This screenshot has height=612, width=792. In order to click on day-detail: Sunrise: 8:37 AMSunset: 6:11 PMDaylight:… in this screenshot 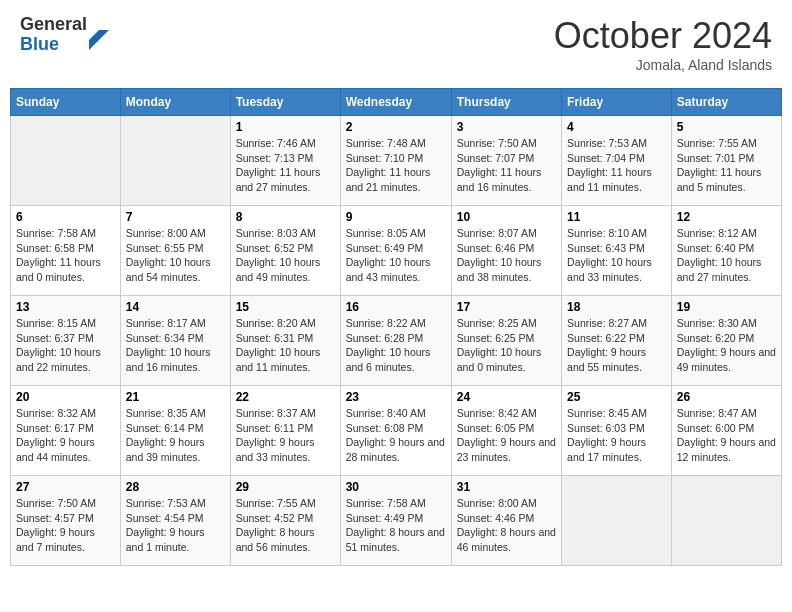, I will do `click(286, 436)`.